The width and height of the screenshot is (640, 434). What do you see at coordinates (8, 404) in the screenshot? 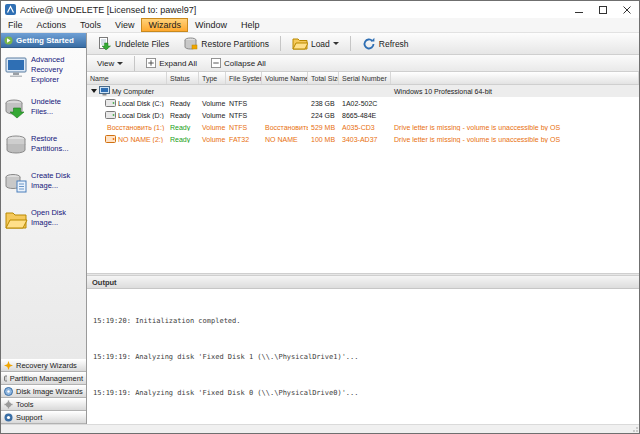
I see `tools-icon` at bounding box center [8, 404].